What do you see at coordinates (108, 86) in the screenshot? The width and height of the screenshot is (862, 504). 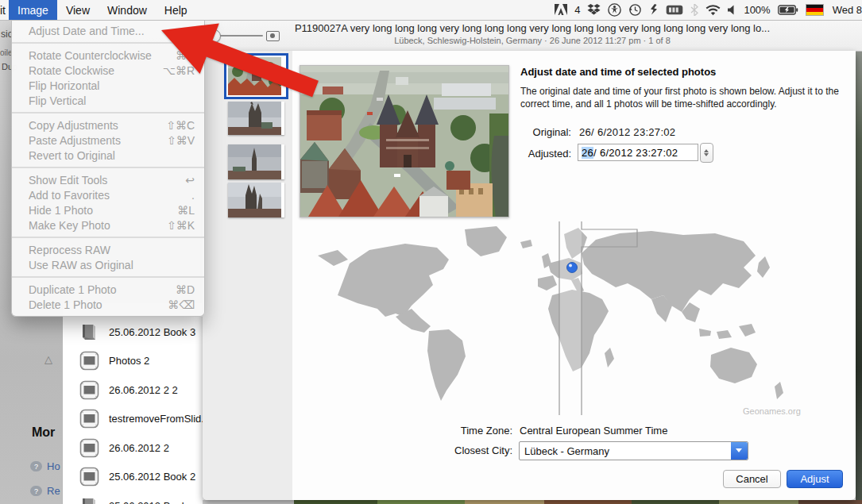 I see `menu-item-flip-horizontal: Flip Horizontal` at bounding box center [108, 86].